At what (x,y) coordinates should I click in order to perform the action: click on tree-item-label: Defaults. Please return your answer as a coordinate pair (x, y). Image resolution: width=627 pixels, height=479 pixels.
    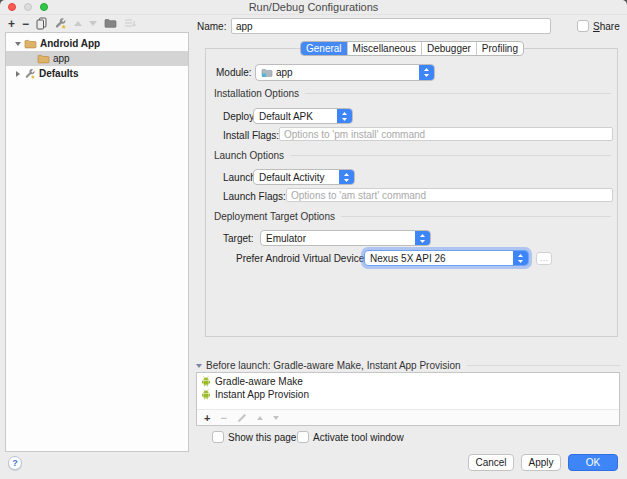
    Looking at the image, I should click on (58, 74).